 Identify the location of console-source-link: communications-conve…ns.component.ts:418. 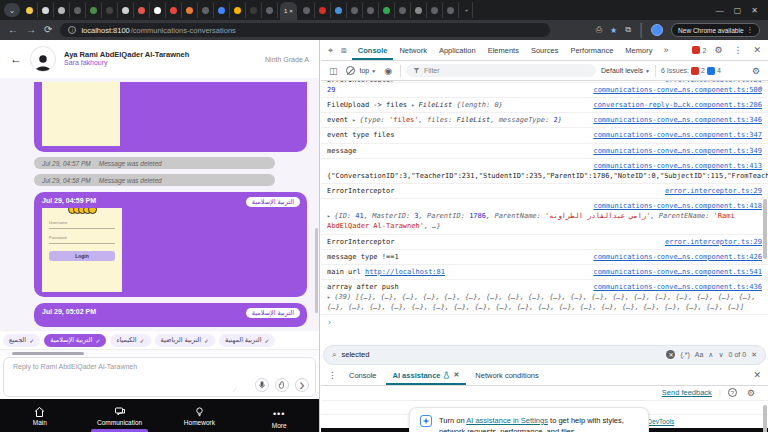
(544, 206).